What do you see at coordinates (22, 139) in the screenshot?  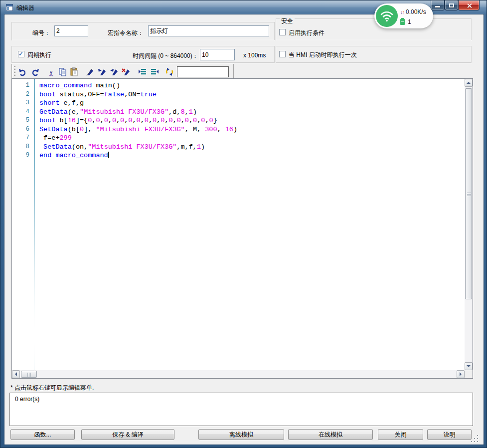 I see `line-number: 7` at bounding box center [22, 139].